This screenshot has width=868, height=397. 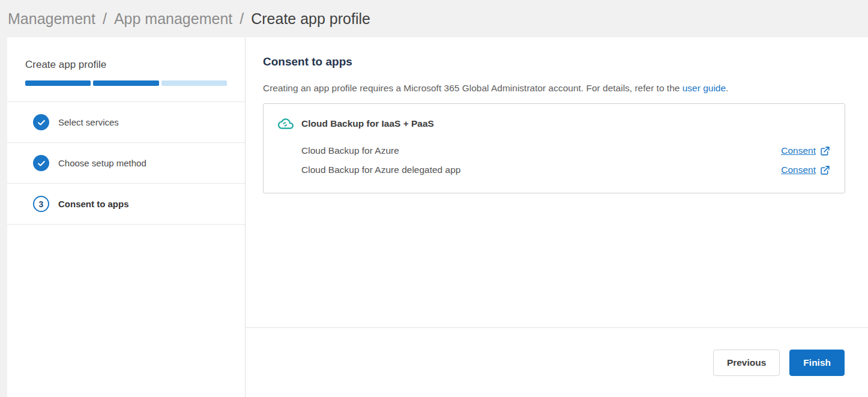 What do you see at coordinates (367, 124) in the screenshot?
I see `card-title: Cloud Backup for IaaS + PaaS` at bounding box center [367, 124].